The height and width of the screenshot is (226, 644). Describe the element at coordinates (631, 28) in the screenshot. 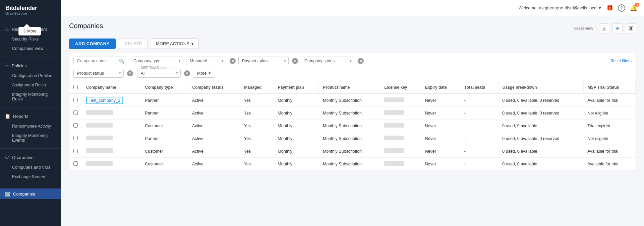

I see `columns-icon-button` at that location.